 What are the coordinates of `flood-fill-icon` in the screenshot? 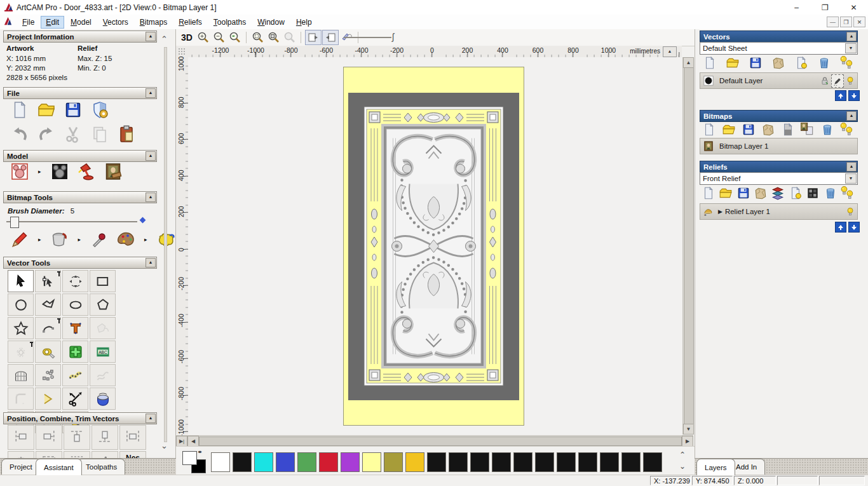 It's located at (60, 240).